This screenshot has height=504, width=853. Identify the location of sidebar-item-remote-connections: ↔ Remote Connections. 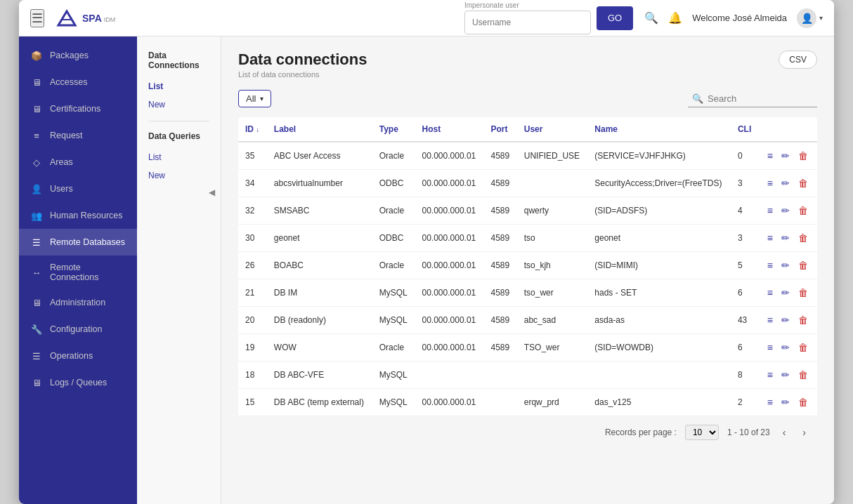
(78, 272).